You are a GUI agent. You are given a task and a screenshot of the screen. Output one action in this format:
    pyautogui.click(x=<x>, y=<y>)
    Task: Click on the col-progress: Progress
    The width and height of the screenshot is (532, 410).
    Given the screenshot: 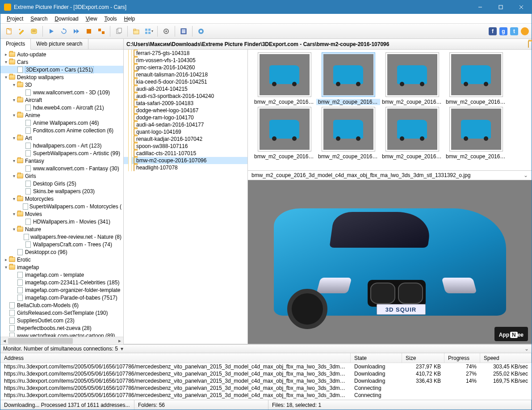 What is the action you would take?
    pyautogui.click(x=462, y=358)
    